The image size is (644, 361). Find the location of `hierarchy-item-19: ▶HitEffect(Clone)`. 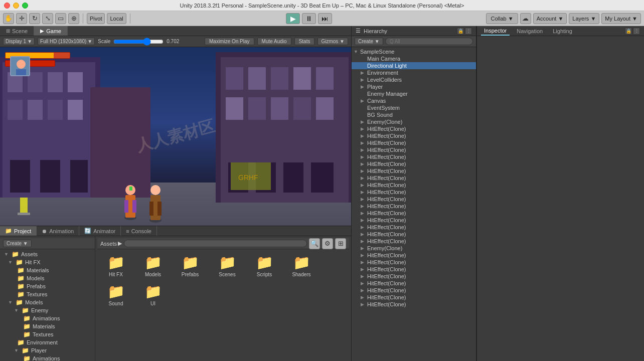

hierarchy-item-19: ▶HitEffect(Clone) is located at coordinates (414, 185).